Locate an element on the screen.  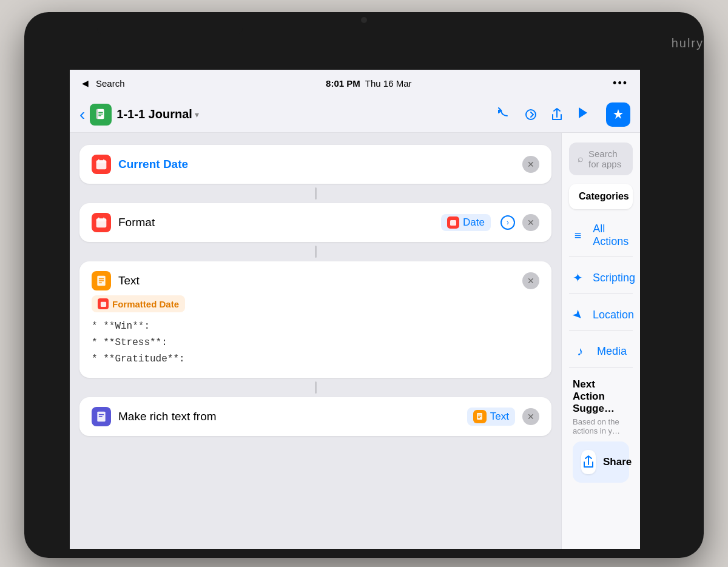
current-date-icon is located at coordinates (101, 164).